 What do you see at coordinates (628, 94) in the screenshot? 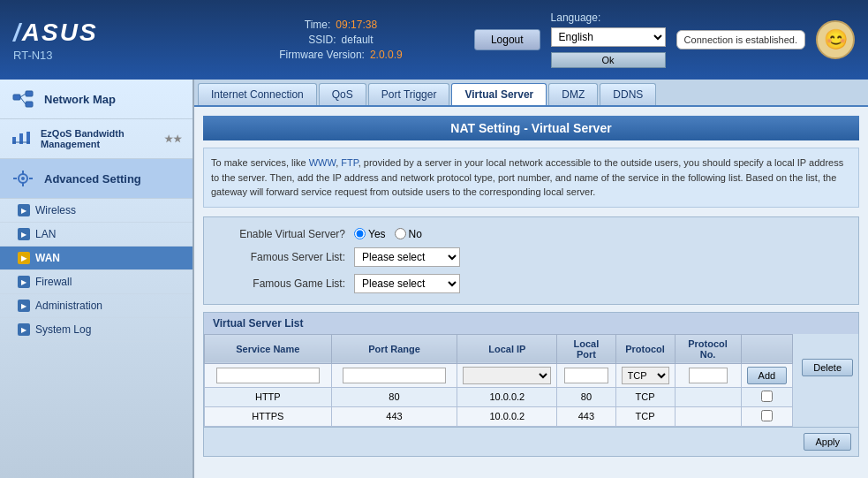
I see `tab-ddns: DDNS` at bounding box center [628, 94].